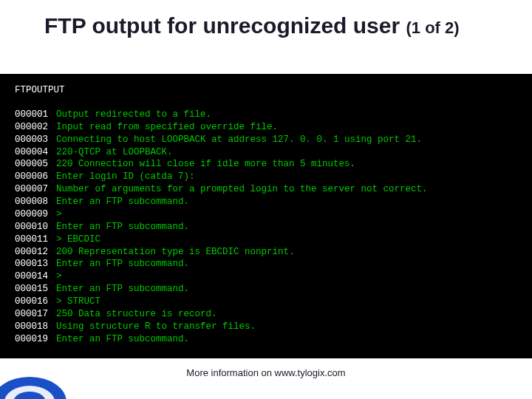  What do you see at coordinates (266, 214) in the screenshot?
I see `terminal-row: 000009>` at bounding box center [266, 214].